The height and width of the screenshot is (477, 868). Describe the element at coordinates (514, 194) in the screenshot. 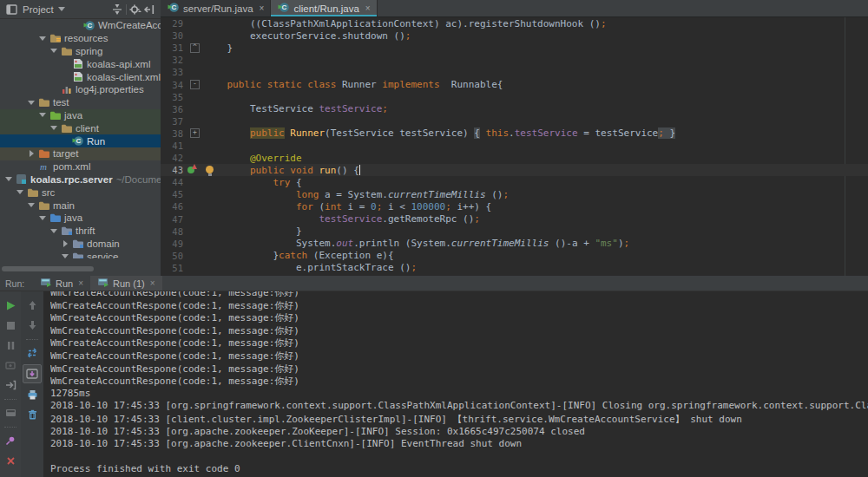

I see `code-line-45: 45 long a = System.currentTimeMillis ();` at that location.